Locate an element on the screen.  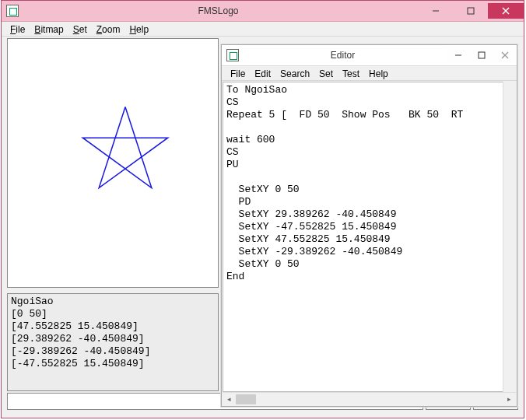
scroll-thumb is located at coordinates (246, 400).